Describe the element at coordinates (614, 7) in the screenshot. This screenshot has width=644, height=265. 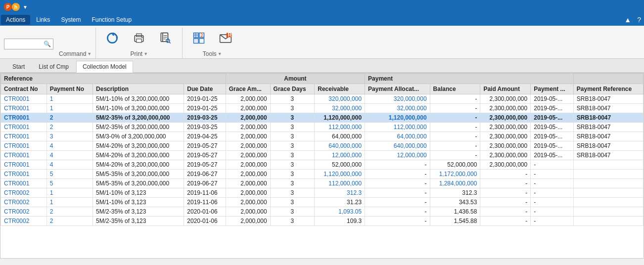
I see `minimize-button` at that location.